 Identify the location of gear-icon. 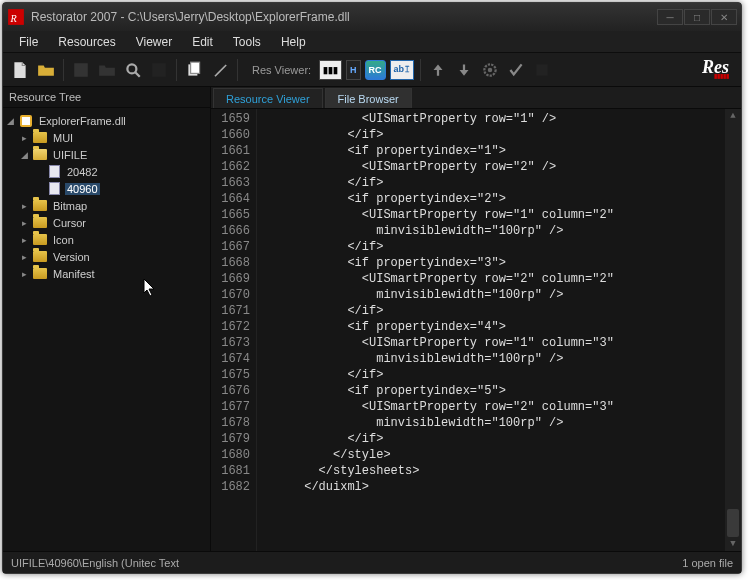
(490, 70).